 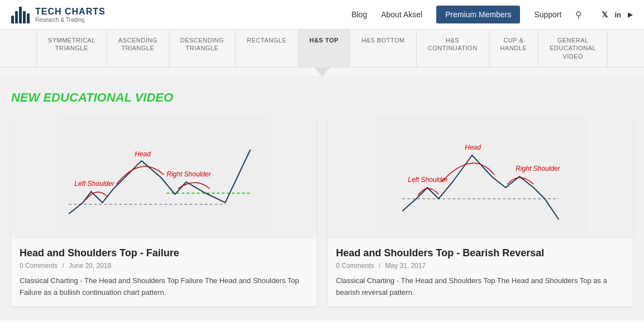 I want to click on card-failure-comments: 0 Comments, so click(x=39, y=266).